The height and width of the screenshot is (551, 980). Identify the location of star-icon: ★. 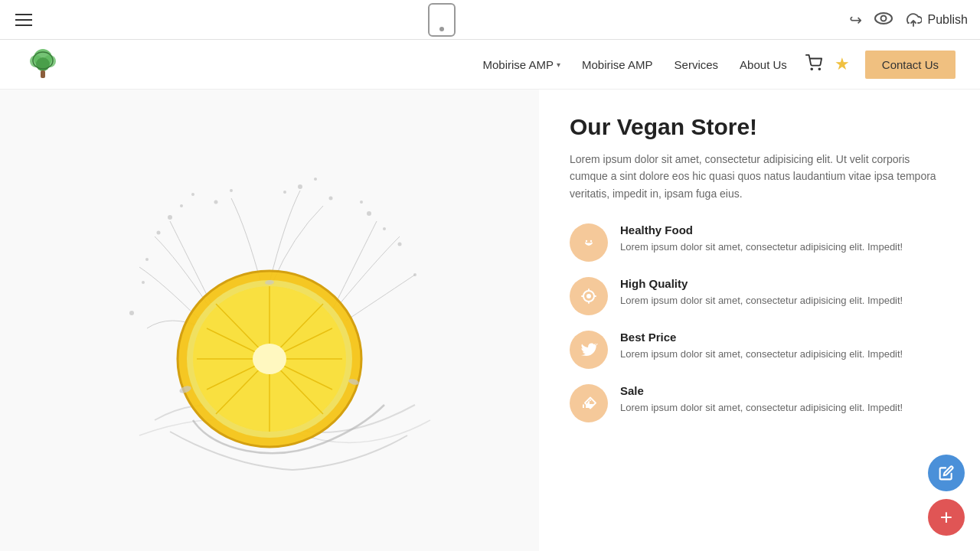
(842, 64).